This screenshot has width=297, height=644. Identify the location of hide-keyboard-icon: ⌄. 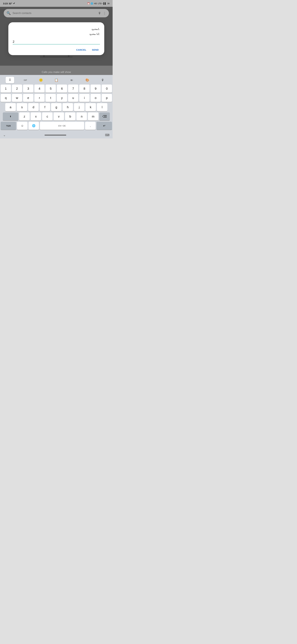
(4, 135).